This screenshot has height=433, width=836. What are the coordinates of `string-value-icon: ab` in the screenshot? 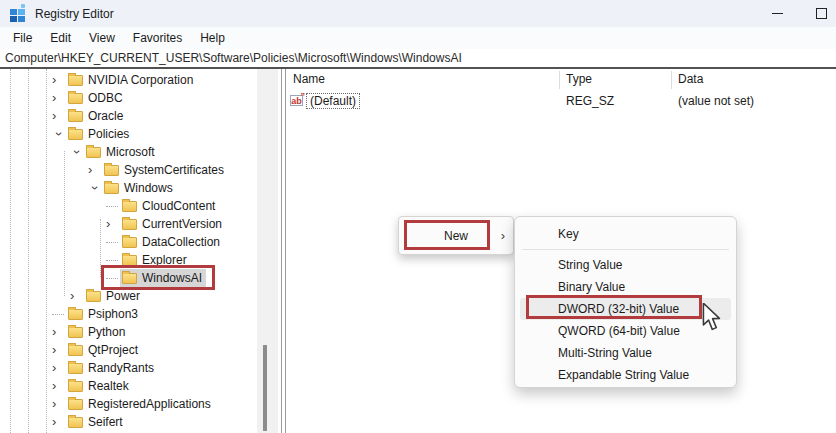 It's located at (296, 100).